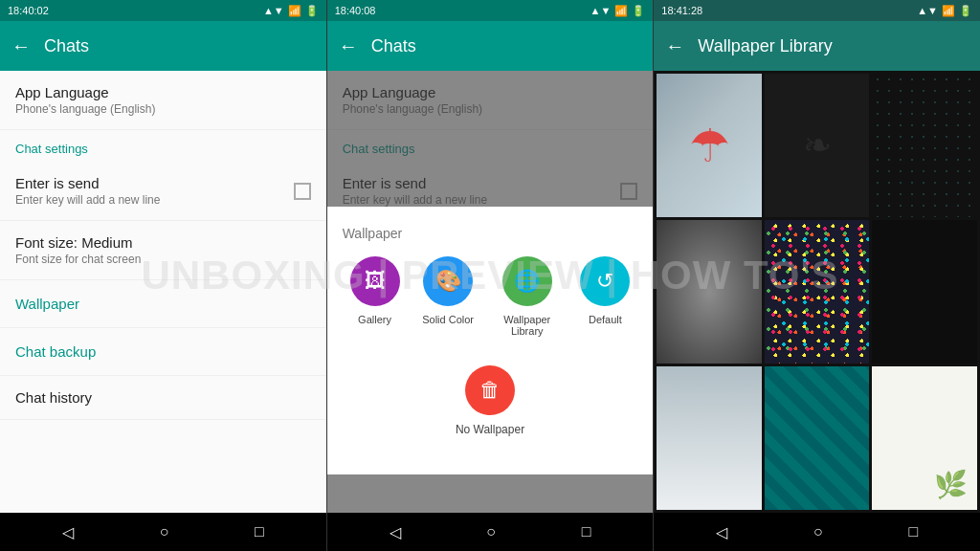  Describe the element at coordinates (274, 11) in the screenshot. I see `signal-icon: ▲▼` at that location.